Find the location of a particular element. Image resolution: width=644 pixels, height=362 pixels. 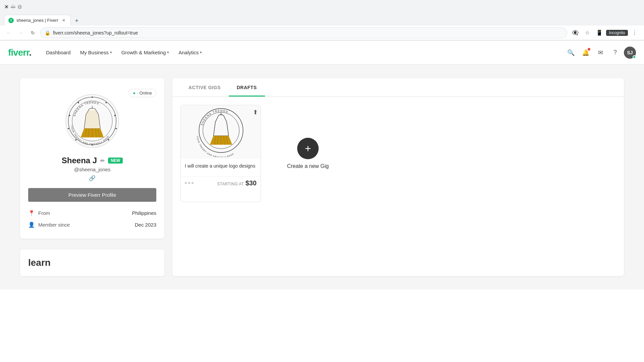

nav-dashboard: Dashboard is located at coordinates (58, 52).